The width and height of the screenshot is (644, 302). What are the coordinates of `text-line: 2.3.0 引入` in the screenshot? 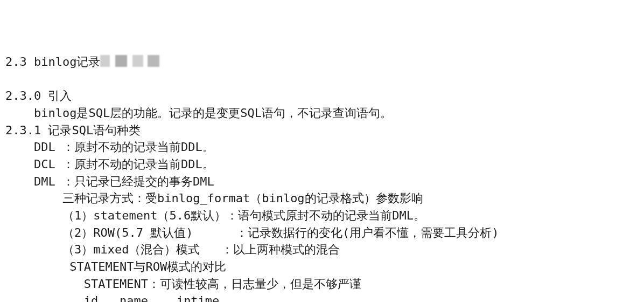 It's located at (322, 96).